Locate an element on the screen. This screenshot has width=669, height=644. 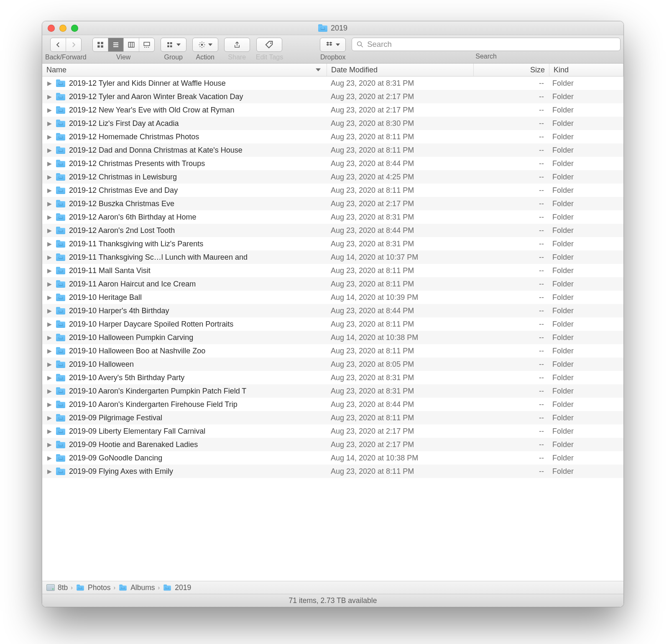
table-row: ▶2019-12 Homemade Christmas PhotosAug 23… is located at coordinates (333, 137).